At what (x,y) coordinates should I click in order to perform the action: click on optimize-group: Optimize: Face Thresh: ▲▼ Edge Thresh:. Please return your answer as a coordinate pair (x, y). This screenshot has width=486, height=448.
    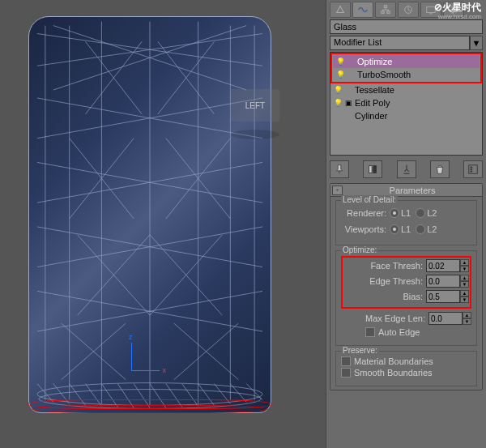
    Looking at the image, I should click on (407, 298).